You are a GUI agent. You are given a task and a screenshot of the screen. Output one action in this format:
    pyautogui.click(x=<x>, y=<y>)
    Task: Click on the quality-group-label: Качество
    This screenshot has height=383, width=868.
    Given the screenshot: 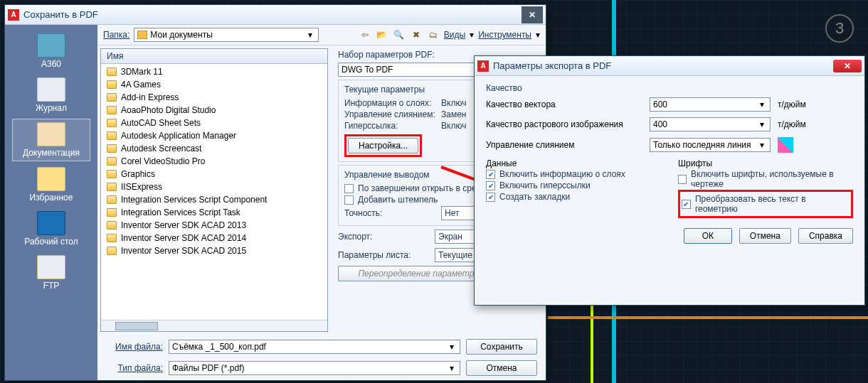 What is the action you would take?
    pyautogui.click(x=669, y=88)
    